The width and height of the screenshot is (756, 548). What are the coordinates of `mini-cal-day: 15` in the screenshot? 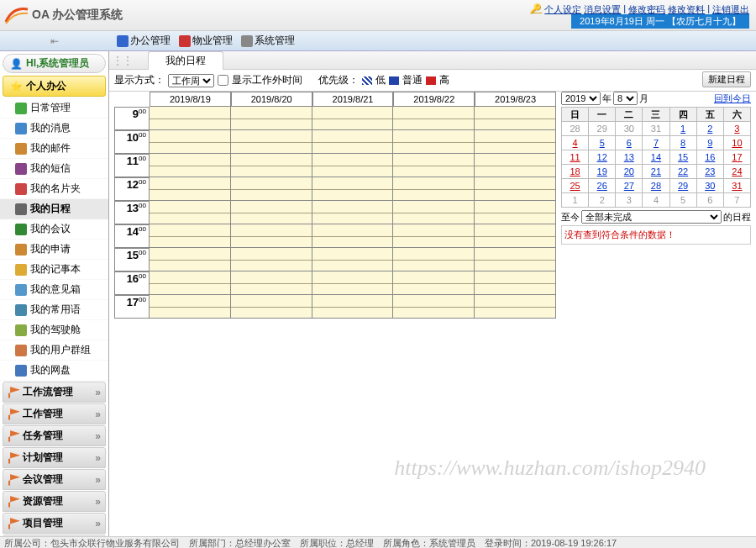 It's located at (683, 158).